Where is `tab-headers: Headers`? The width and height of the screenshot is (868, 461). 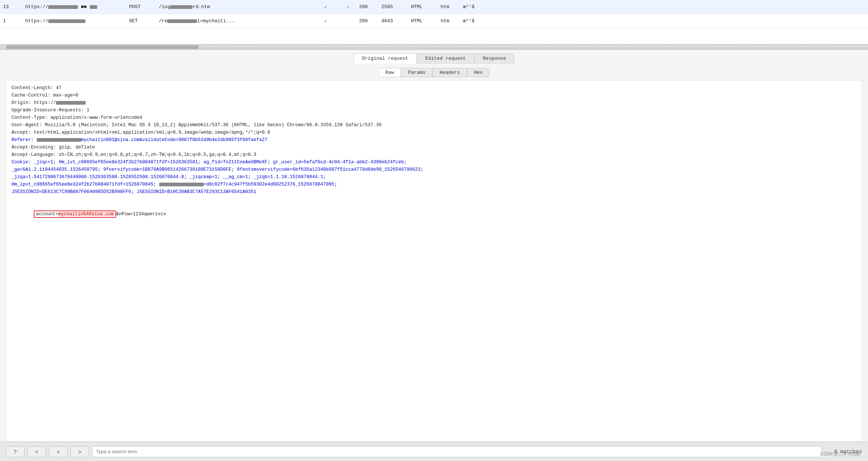
tab-headers: Headers is located at coordinates (450, 73).